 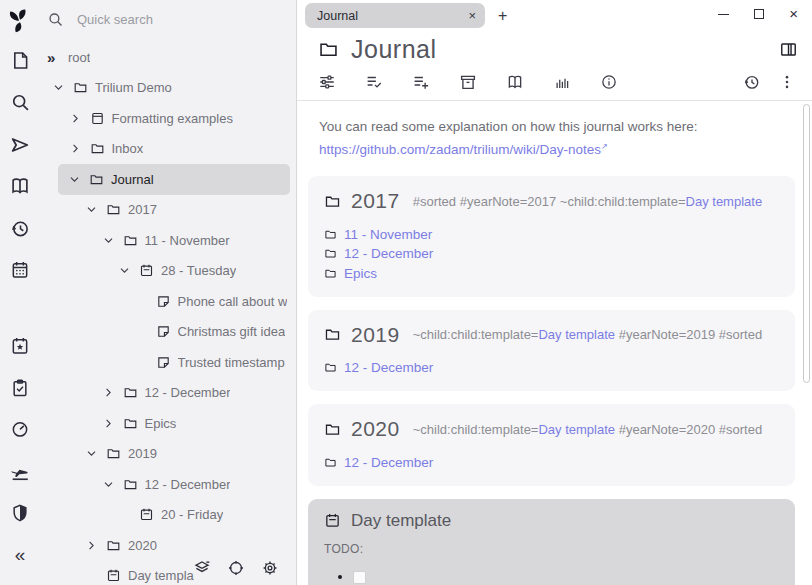 What do you see at coordinates (168, 454) in the screenshot?
I see `tree-item-2019: 2019` at bounding box center [168, 454].